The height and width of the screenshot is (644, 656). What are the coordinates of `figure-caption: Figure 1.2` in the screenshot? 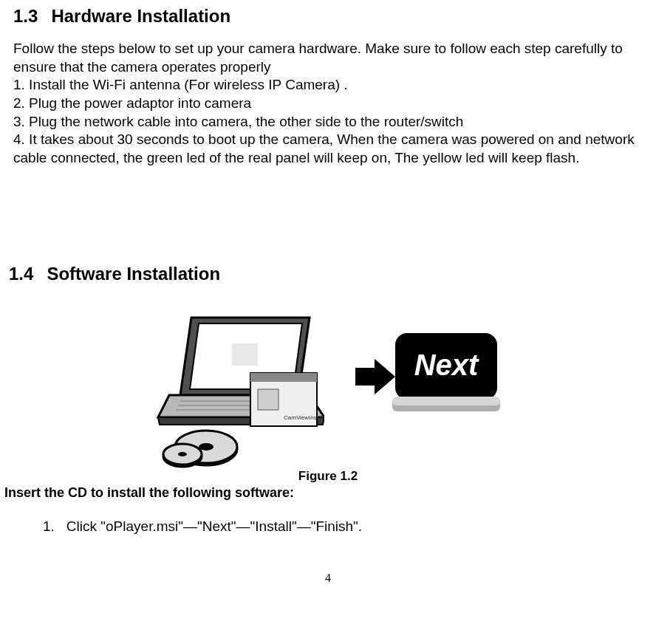 It's located at (328, 476).